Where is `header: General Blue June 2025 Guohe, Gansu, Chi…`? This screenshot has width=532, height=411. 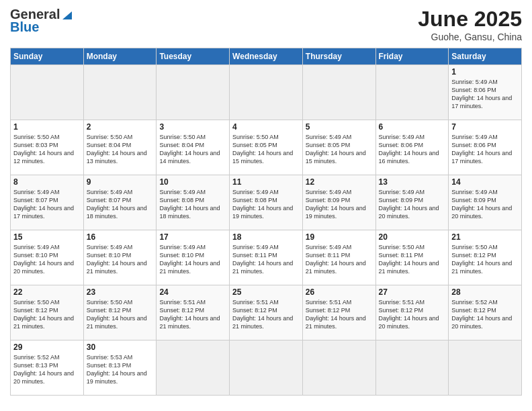
header: General Blue June 2025 Guohe, Gansu, Chi… is located at coordinates (266, 24).